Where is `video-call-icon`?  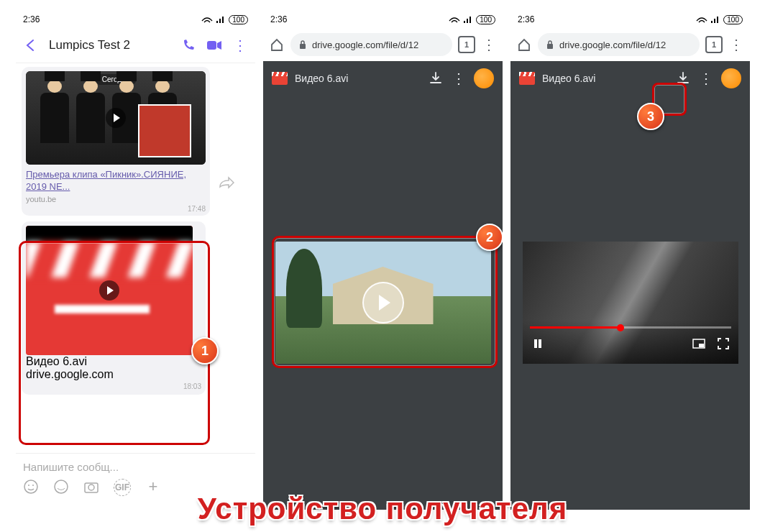
video-call-icon is located at coordinates (214, 45).